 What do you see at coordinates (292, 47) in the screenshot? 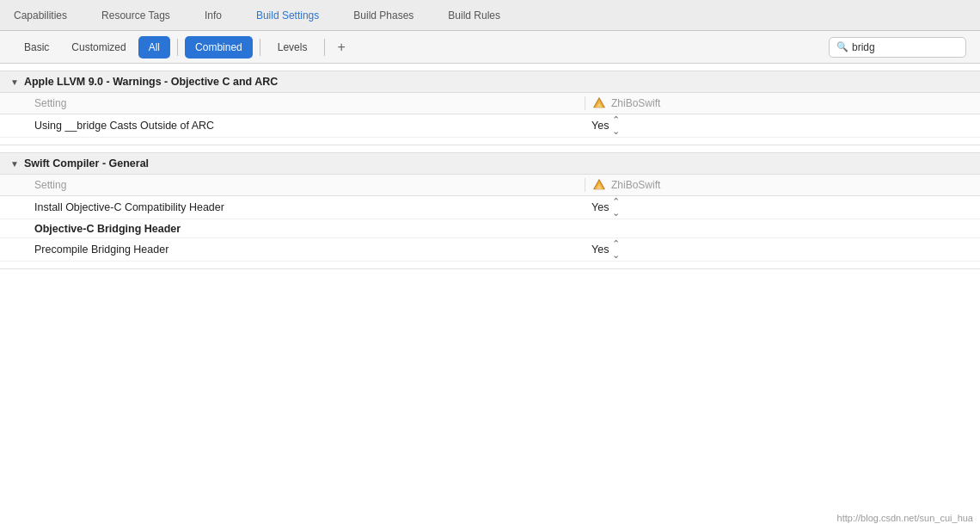
I see `tab-levels: Levels` at bounding box center [292, 47].